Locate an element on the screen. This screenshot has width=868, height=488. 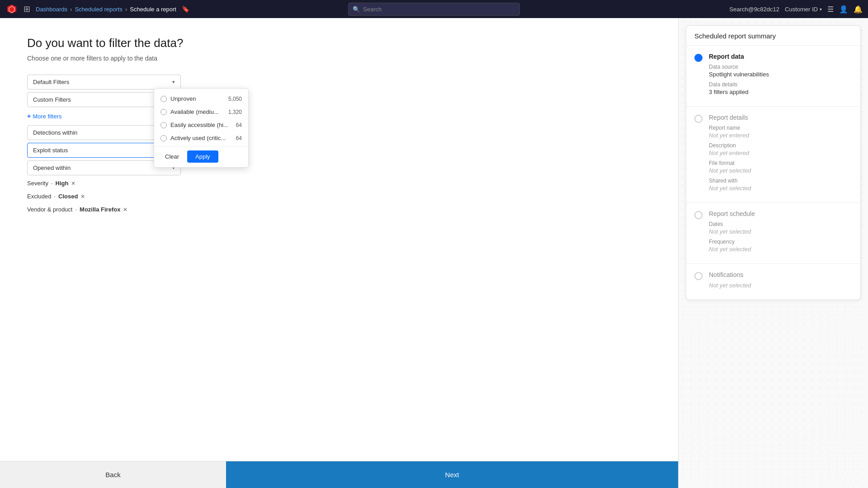
exploit-option-easily-accessible: Easily accessible (hi... 64 is located at coordinates (201, 125).